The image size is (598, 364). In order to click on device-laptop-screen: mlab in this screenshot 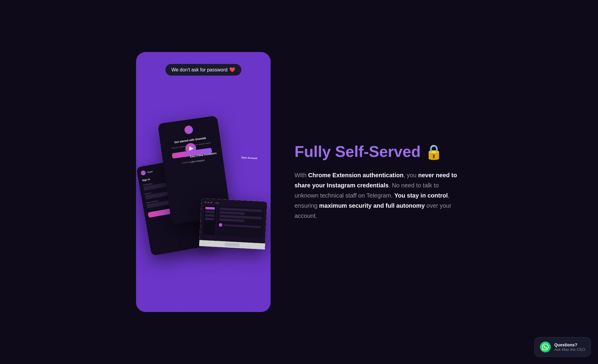, I will do `click(233, 221)`.